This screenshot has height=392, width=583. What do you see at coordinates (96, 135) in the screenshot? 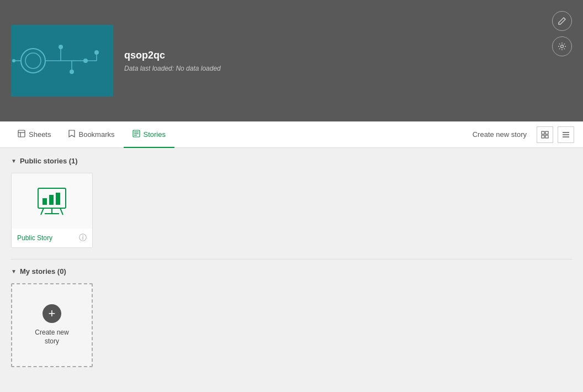
I see `tab-bookmarks-label: Bookmarks` at bounding box center [96, 135].